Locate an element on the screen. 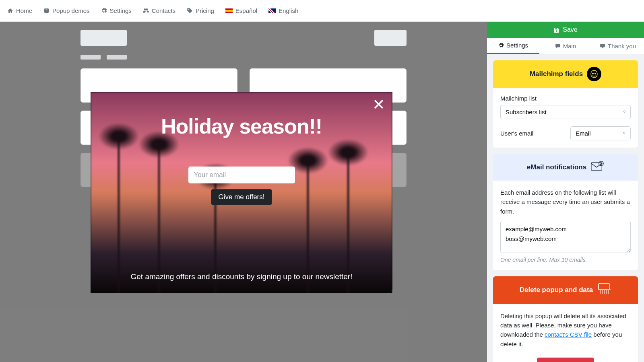 This screenshot has width=644, height=362. nav-settings-label: Settings is located at coordinates (121, 10).